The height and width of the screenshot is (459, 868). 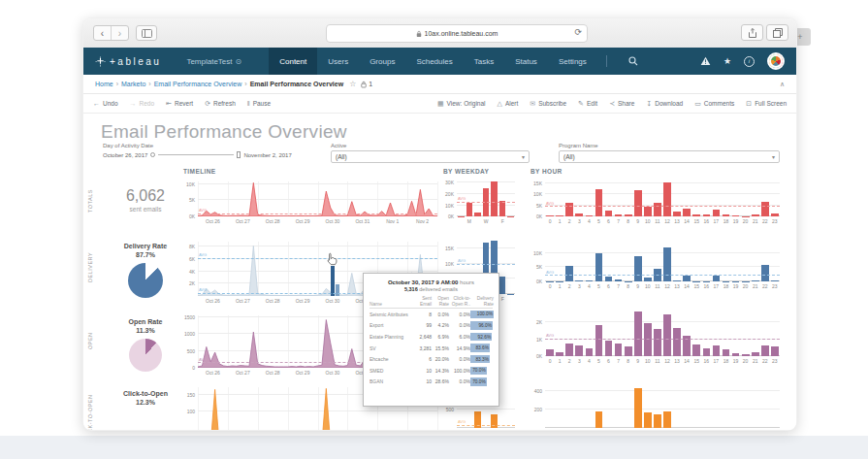 What do you see at coordinates (662, 198) in the screenshot?
I see `chart-totals-hour: 15K10K5K0KAVG012345678910111213141516171…` at bounding box center [662, 198].